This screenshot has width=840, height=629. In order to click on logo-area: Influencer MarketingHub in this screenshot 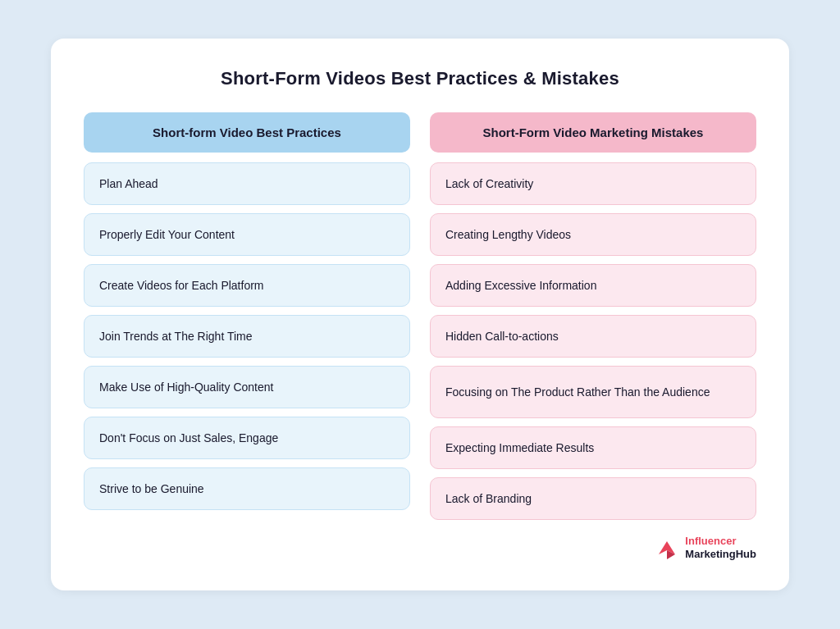, I will do `click(420, 548)`.